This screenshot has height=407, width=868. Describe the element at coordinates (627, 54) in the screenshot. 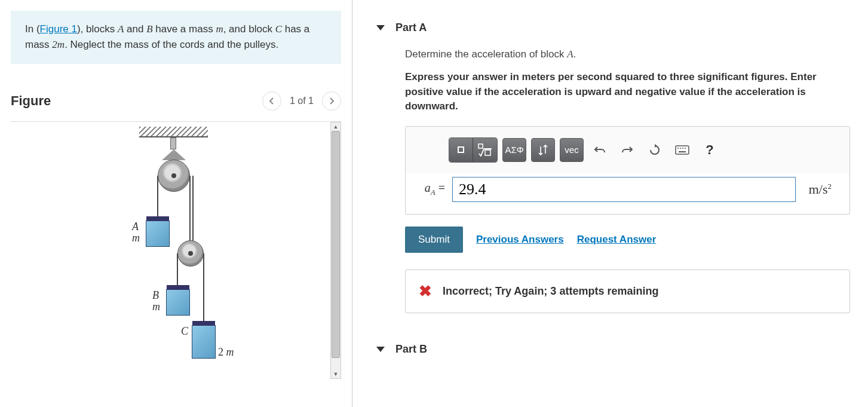

I see `instruction: Determine the acceleration of block A.` at that location.